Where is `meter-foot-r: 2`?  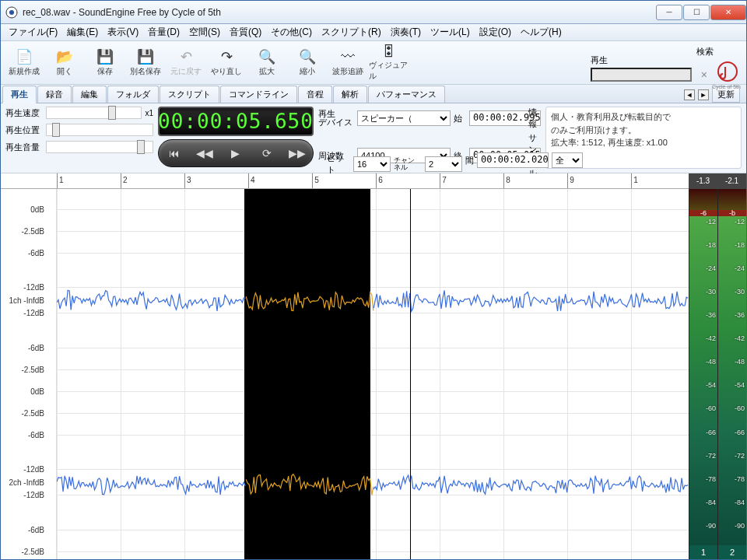 meter-foot-r: 2 is located at coordinates (731, 552).